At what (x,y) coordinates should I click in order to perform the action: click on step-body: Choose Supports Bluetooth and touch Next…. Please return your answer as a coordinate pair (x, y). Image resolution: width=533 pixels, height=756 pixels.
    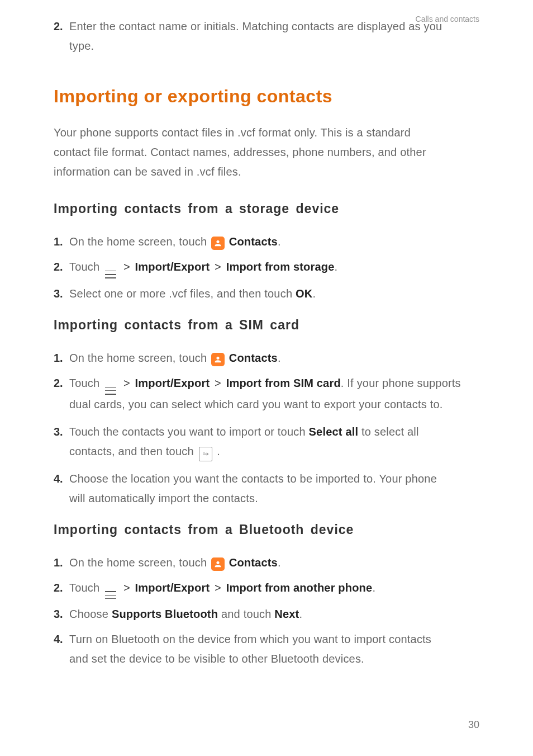
    Looking at the image, I should click on (274, 614).